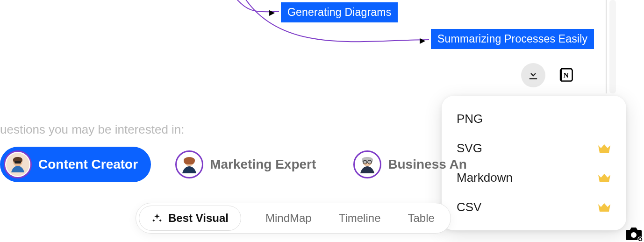  Describe the element at coordinates (415, 164) in the screenshot. I see `persona-business-analyst: Business An` at that location.